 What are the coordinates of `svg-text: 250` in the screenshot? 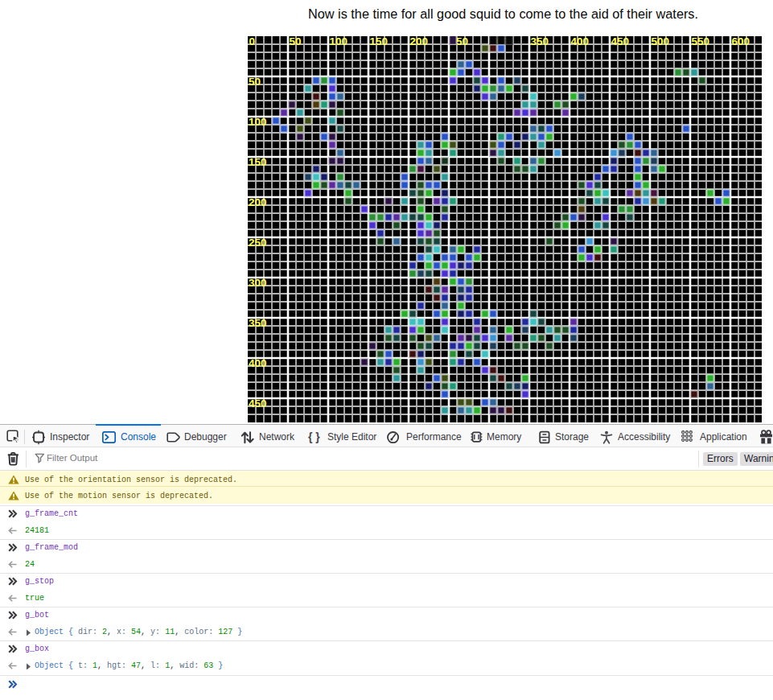 It's located at (257, 243).